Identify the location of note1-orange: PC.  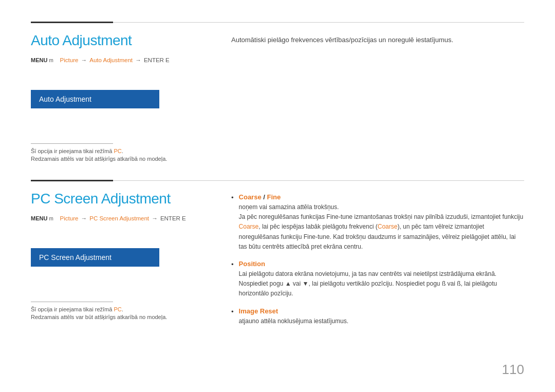
(117, 151).